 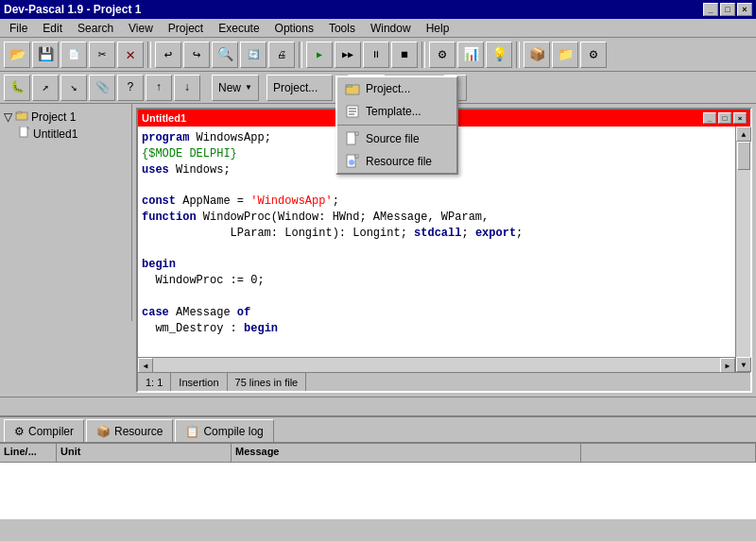 What do you see at coordinates (342, 28) in the screenshot?
I see `menu-tools: Tools` at bounding box center [342, 28].